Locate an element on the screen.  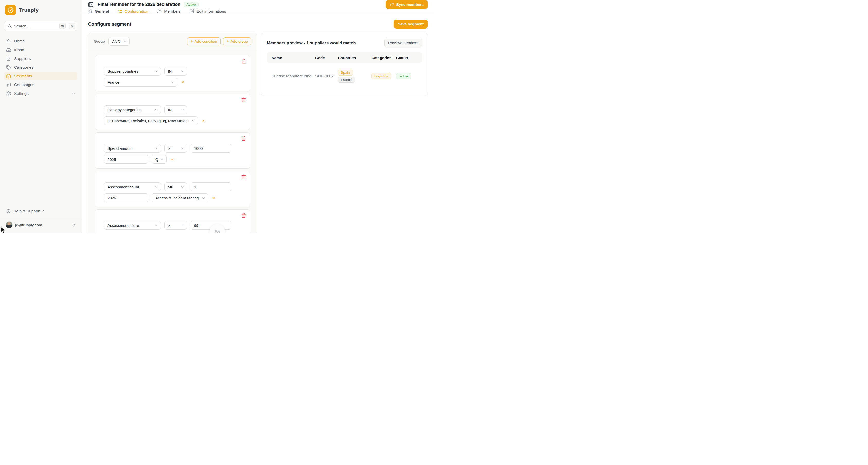
value-select: Access & Incident Manag... is located at coordinates (180, 198).